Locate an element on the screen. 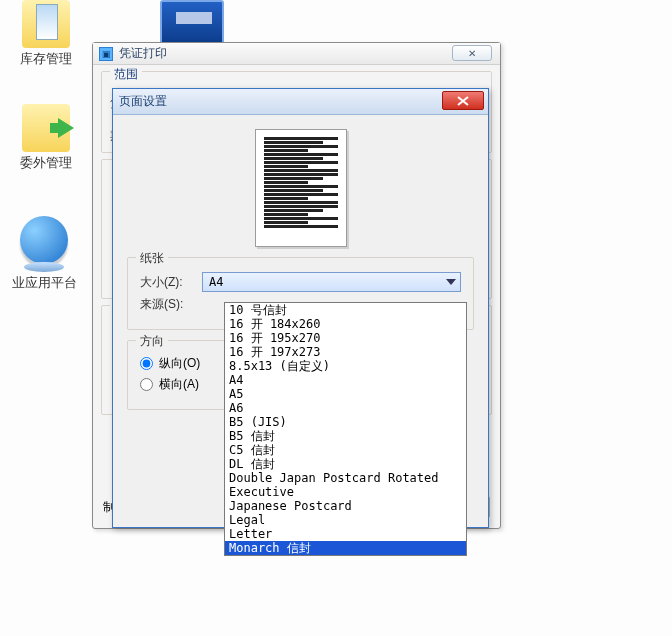 This screenshot has width=672, height=636. size-label: 大小(Z): is located at coordinates (171, 282).